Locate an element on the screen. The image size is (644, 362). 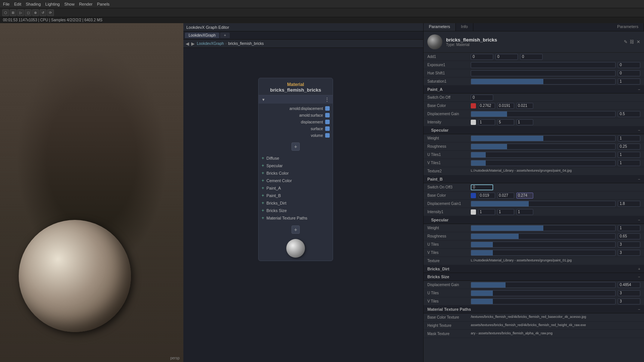
param-roughness-a-bar is located at coordinates (543, 147).